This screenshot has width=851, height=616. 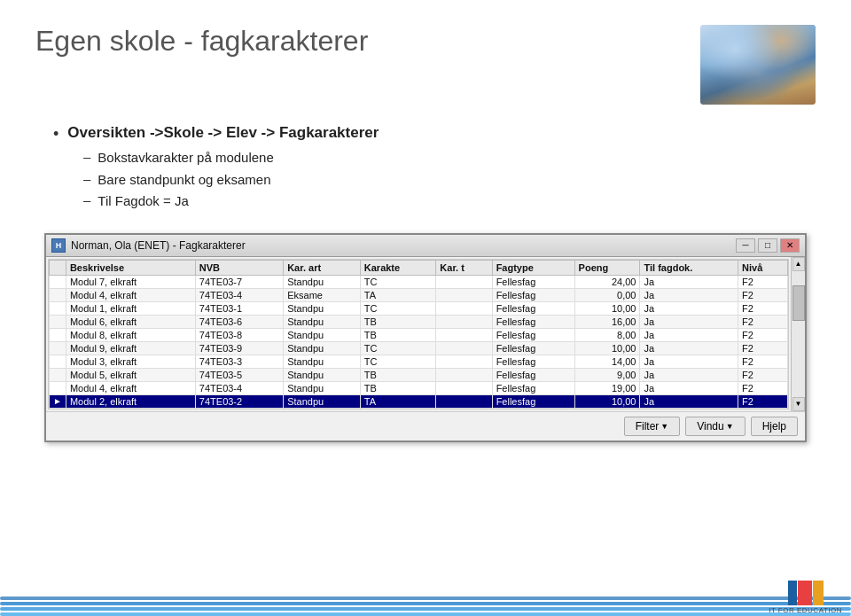 What do you see at coordinates (323, 268) in the screenshot?
I see `col-kar-art: Kar. art` at bounding box center [323, 268].